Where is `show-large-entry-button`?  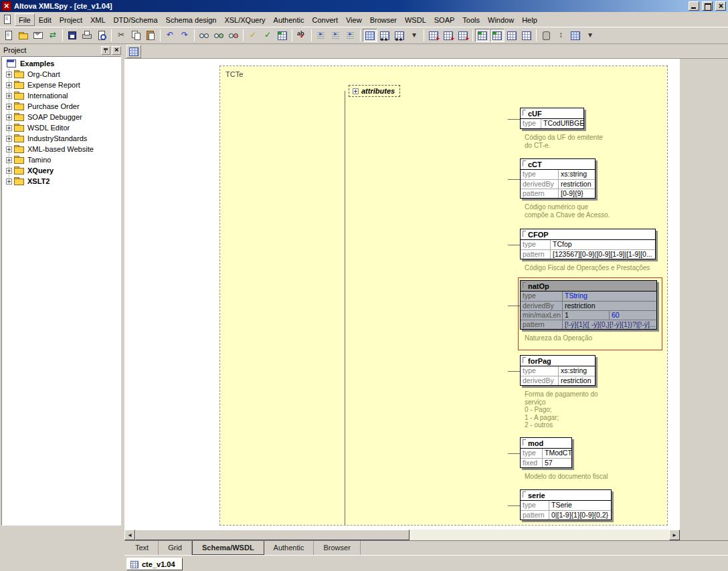 show-large-entry-button is located at coordinates (385, 35).